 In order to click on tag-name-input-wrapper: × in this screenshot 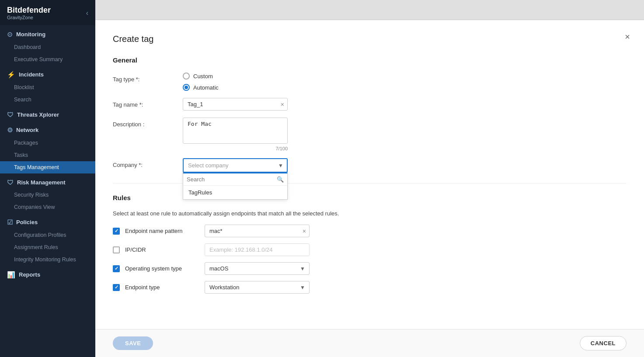, I will do `click(235, 104)`.